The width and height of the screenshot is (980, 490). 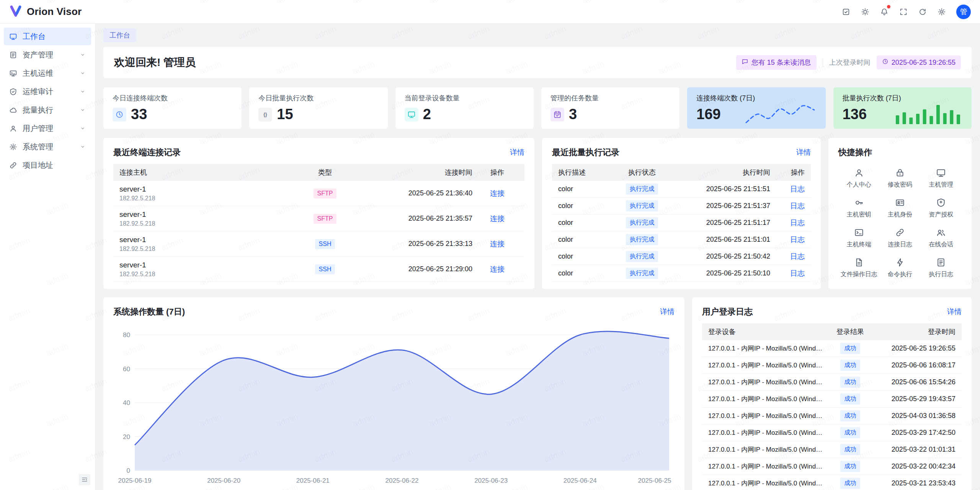 What do you see at coordinates (47, 165) in the screenshot?
I see `sidebar-item-7: 项目地址` at bounding box center [47, 165].